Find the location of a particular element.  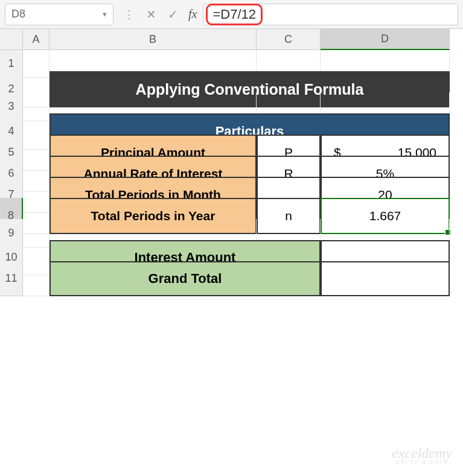

cell-a11 is located at coordinates (36, 279).